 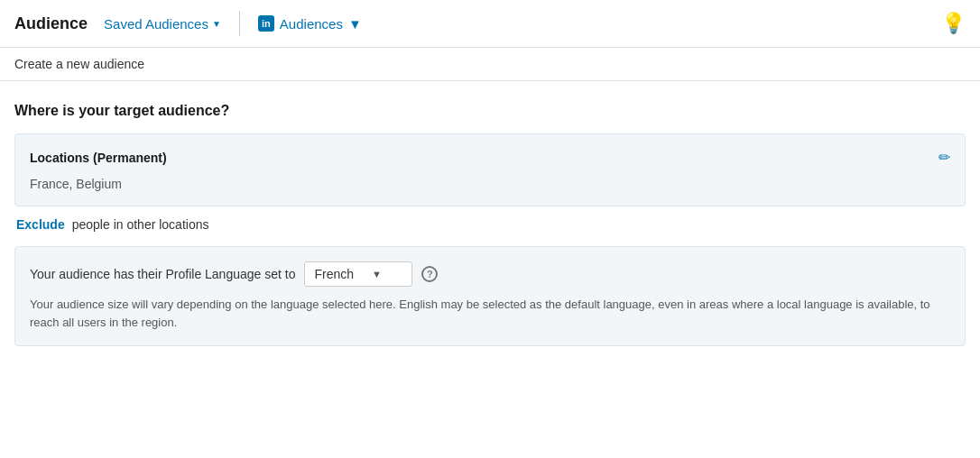 I want to click on exclude-button: Exclude, so click(x=41, y=224).